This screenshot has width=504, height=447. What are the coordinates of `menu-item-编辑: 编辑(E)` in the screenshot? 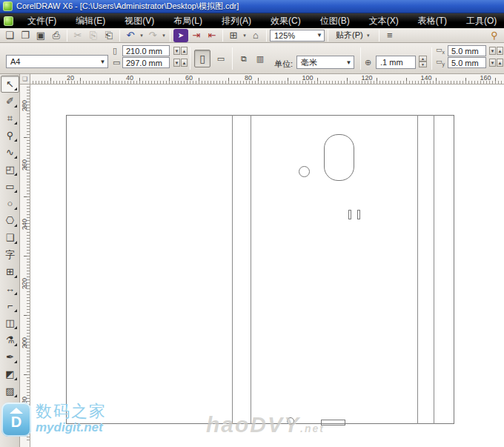 It's located at (90, 21).